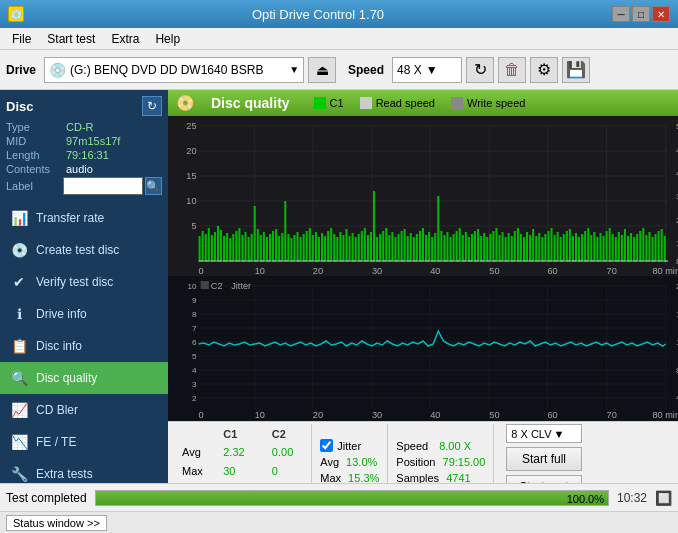 This screenshot has height=533, width=678. I want to click on sidebar-item-create-test-disc-label: Create test disc, so click(78, 250).